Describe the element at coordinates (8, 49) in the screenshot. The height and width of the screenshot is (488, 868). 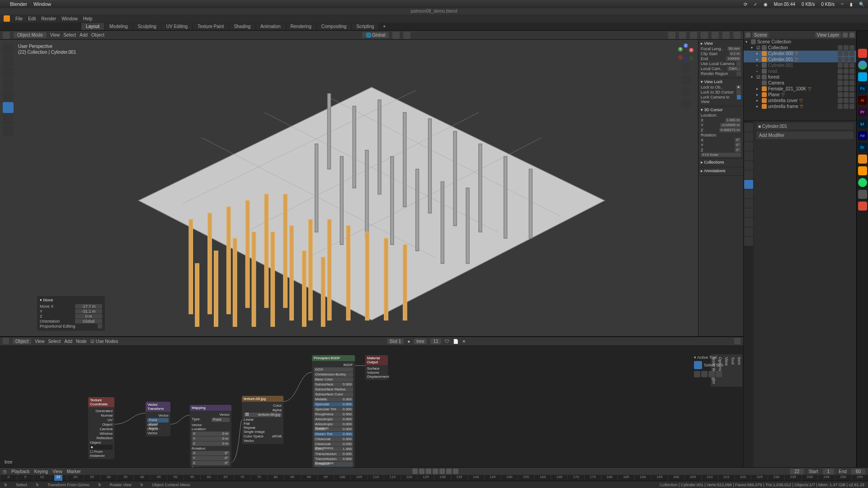
I see `cursor-tool-icon` at that location.